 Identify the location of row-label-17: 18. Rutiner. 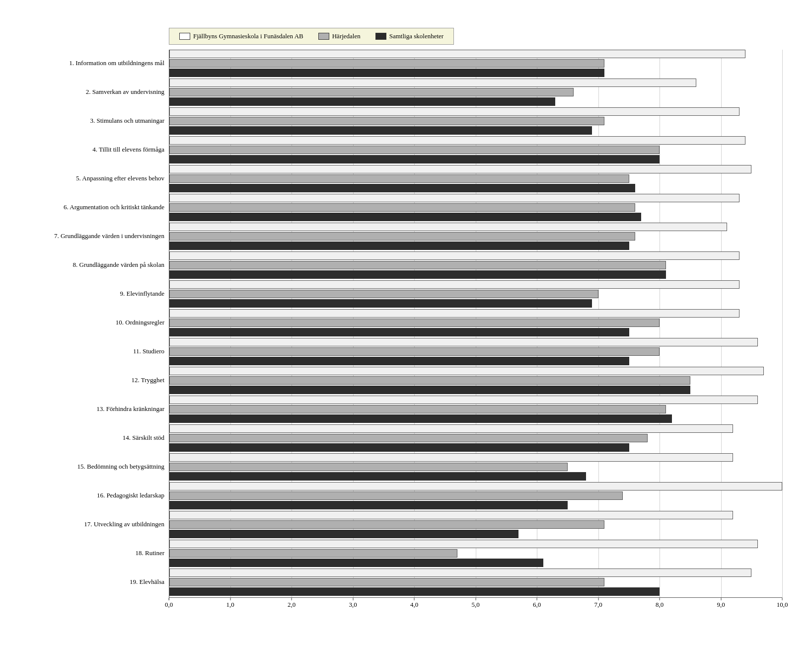
(100, 554).